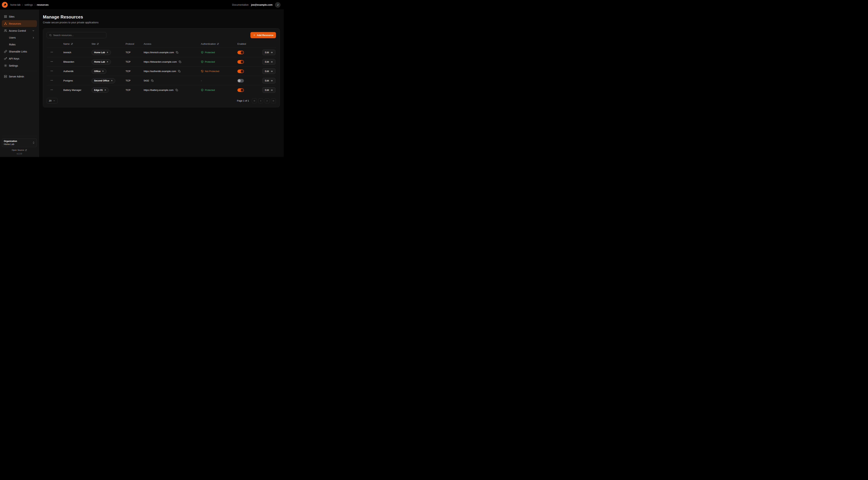  I want to click on sidebar-item-api-keys: API Keys, so click(20, 59).